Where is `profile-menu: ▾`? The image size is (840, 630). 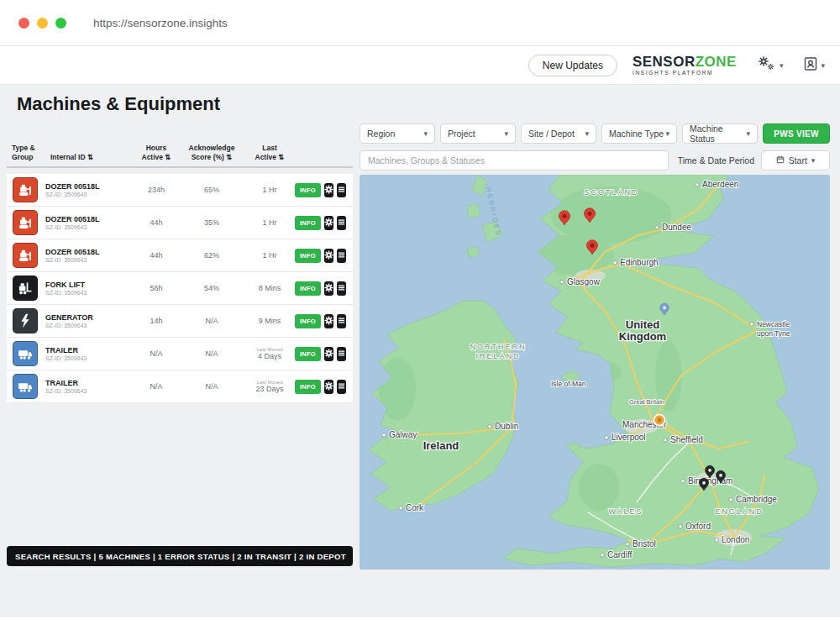
profile-menu: ▾ is located at coordinates (814, 66).